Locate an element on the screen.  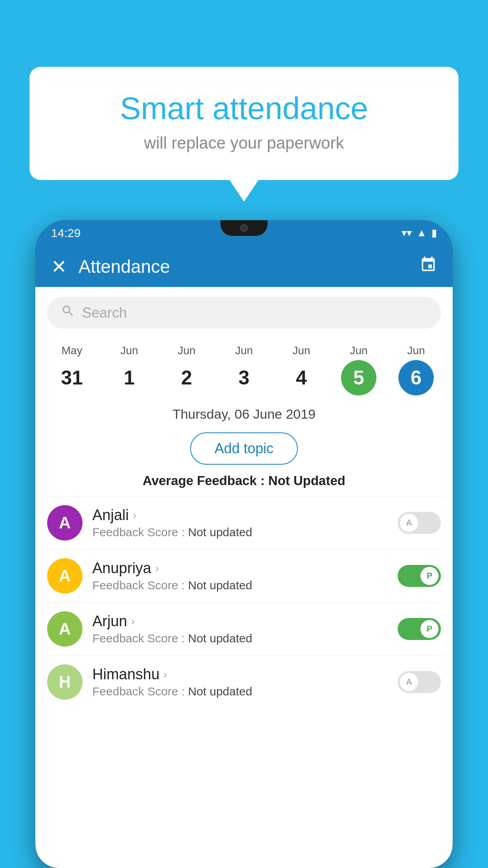
student-info: Anupriya ›Feedback Score : Not updated is located at coordinates (240, 576).